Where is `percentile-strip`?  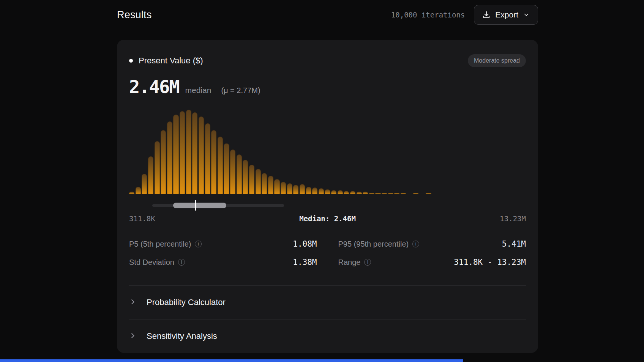
percentile-strip is located at coordinates (327, 205).